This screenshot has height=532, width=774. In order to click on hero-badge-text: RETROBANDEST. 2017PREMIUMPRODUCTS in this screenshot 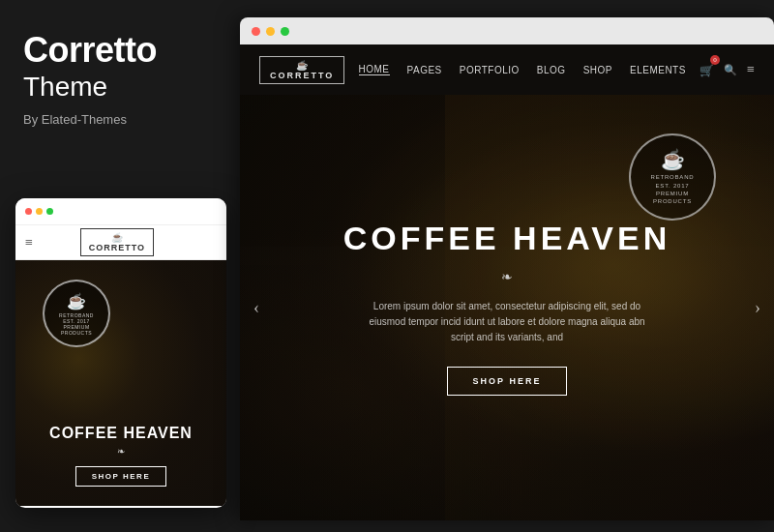, I will do `click(673, 190)`.